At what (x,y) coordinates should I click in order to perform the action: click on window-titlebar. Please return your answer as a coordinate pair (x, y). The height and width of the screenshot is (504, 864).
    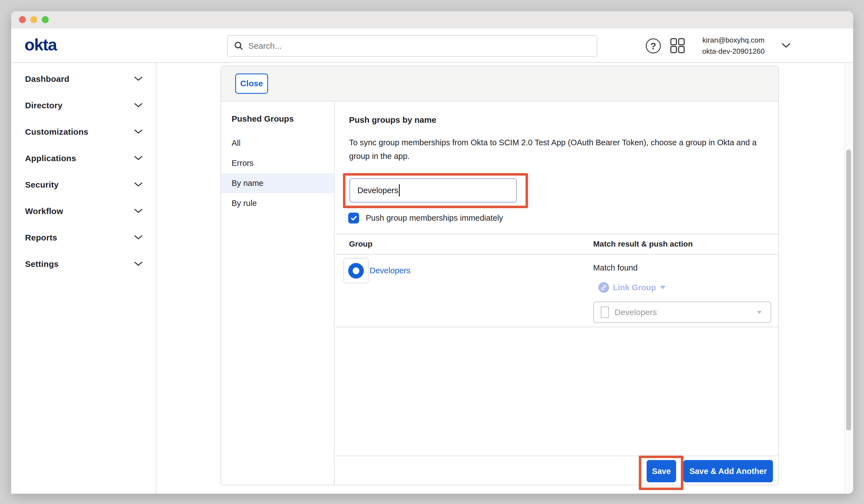
    Looking at the image, I should click on (432, 20).